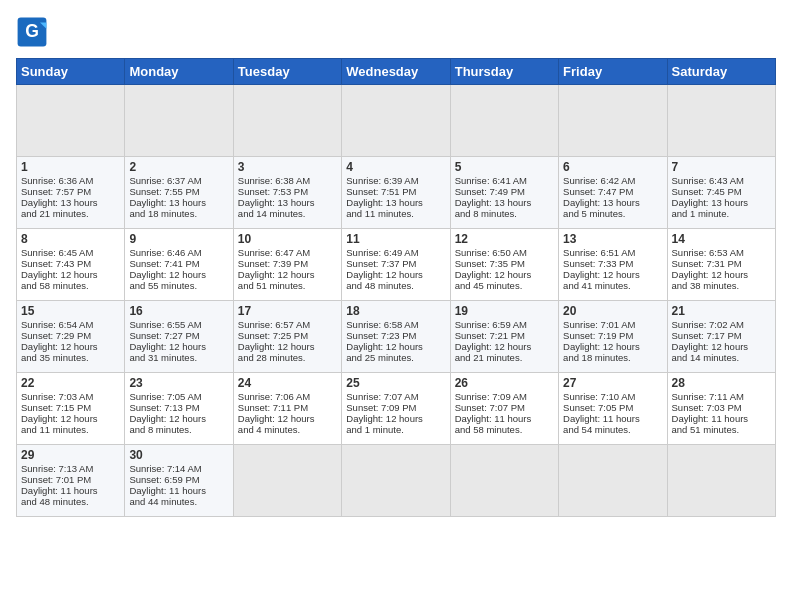  What do you see at coordinates (722, 264) in the screenshot?
I see `day-info: Sunset: 7:31 PM` at bounding box center [722, 264].